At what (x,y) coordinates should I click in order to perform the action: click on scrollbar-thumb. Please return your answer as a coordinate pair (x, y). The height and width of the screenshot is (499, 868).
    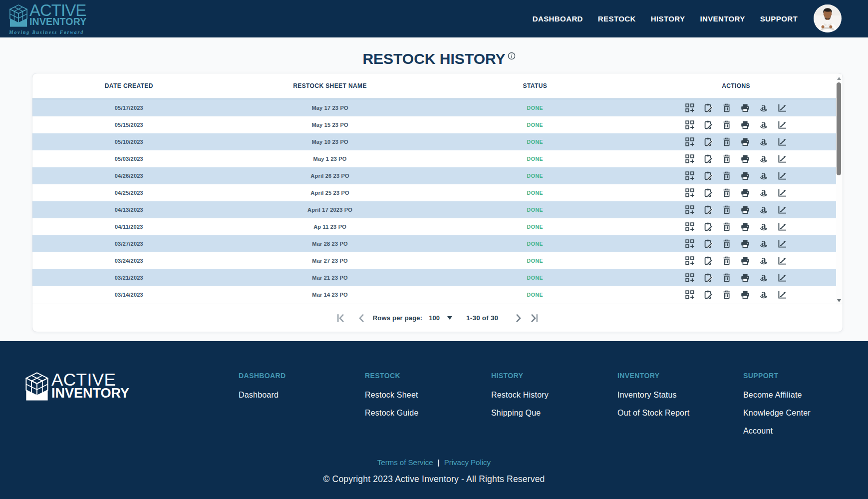
    Looking at the image, I should click on (839, 129).